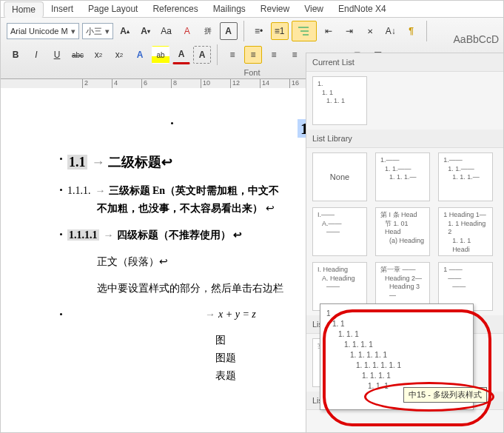 The width and height of the screenshot is (504, 433). What do you see at coordinates (340, 84) in the screenshot?
I see `tile-line: 1.` at bounding box center [340, 84].